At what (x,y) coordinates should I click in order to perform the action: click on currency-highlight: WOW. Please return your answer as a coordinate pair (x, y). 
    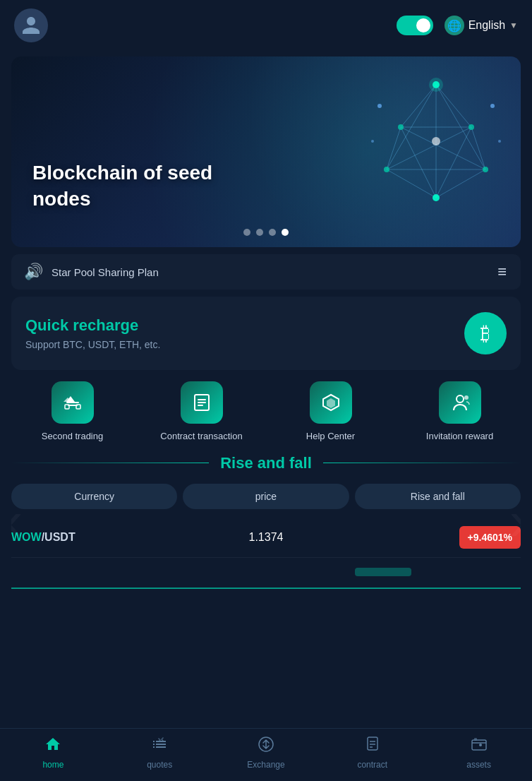
    Looking at the image, I should click on (27, 537).